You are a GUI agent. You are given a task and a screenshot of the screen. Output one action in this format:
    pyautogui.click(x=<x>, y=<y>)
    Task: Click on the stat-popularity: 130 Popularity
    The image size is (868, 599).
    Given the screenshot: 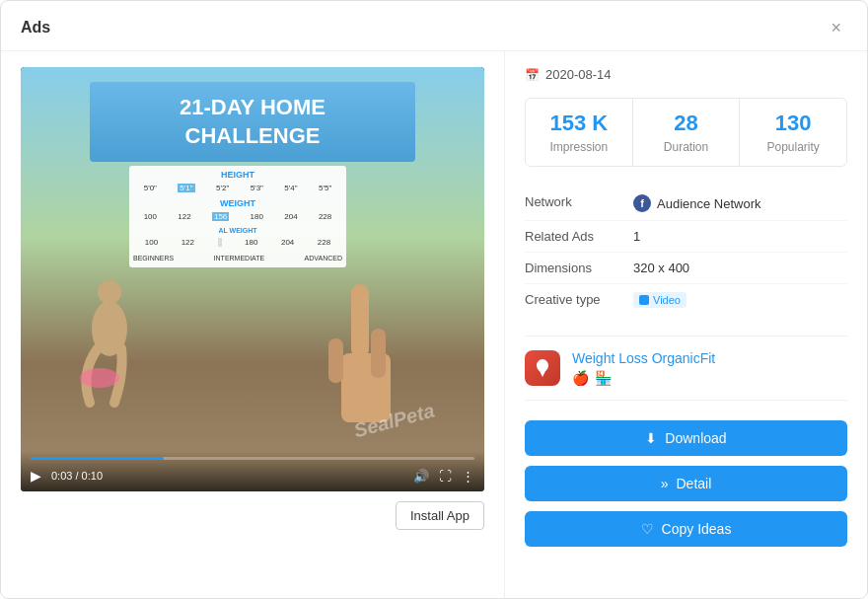 What is the action you would take?
    pyautogui.click(x=793, y=132)
    